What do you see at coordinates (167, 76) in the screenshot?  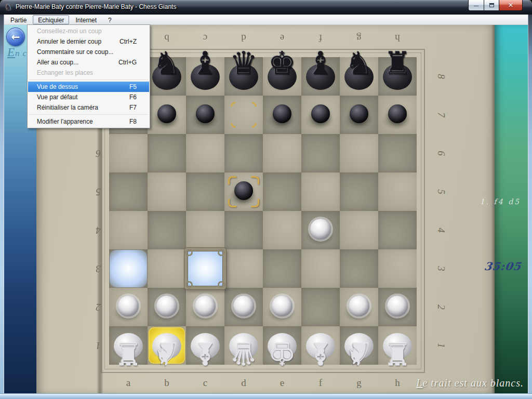 I see `piece-black-knight-b8: ♞` at bounding box center [167, 76].